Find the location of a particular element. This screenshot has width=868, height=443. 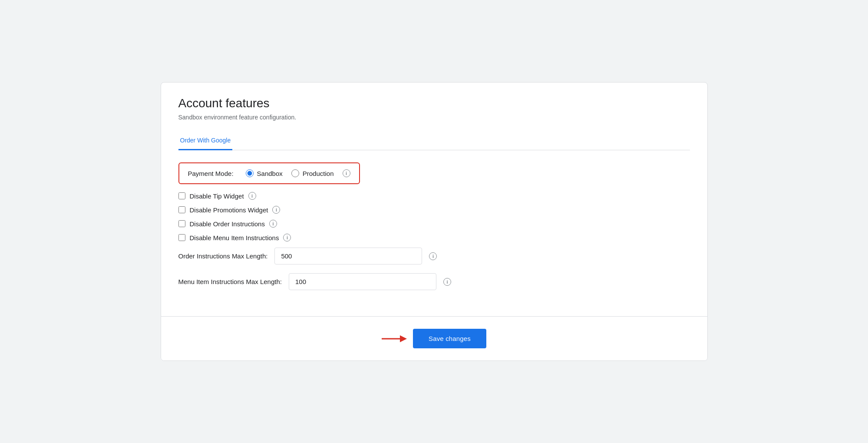

disable-menu-item-instructions-info-icon: i is located at coordinates (287, 238).